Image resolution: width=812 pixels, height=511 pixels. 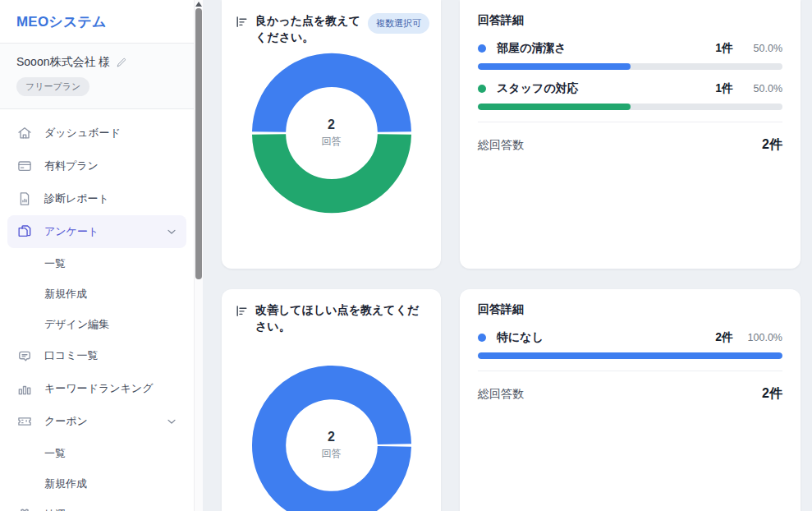 I want to click on sidebar-item-label: 診断レポート, so click(x=77, y=199).